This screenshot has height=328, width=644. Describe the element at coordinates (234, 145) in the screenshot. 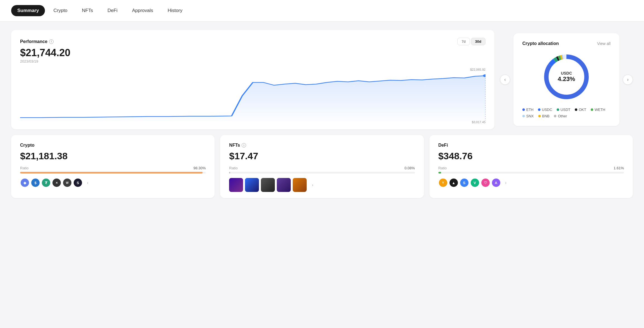

I see `nfts-title-label: NFTs` at that location.